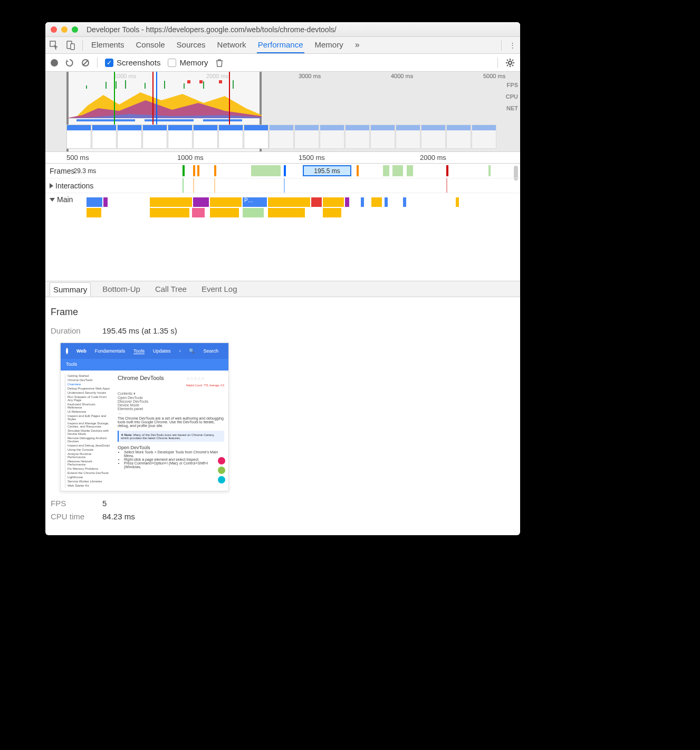 The height and width of the screenshot is (750, 700). What do you see at coordinates (72, 330) in the screenshot?
I see `duration-label: Duration` at bounding box center [72, 330].